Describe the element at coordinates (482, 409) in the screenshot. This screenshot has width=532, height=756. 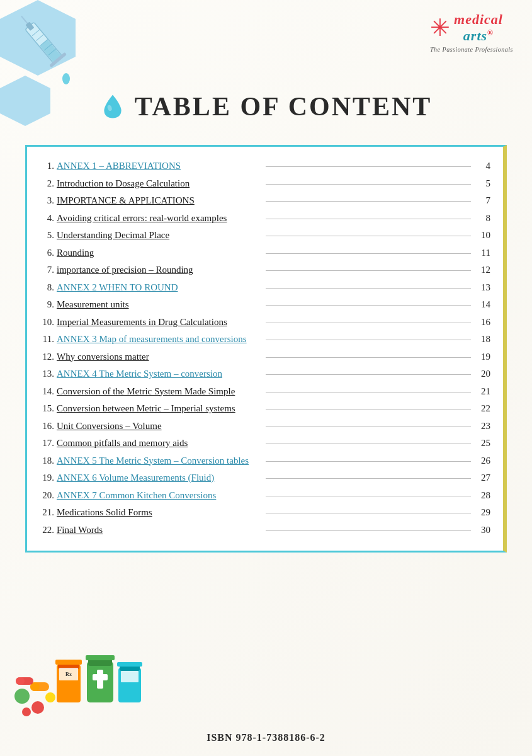
I see `toc-page: 22` at that location.